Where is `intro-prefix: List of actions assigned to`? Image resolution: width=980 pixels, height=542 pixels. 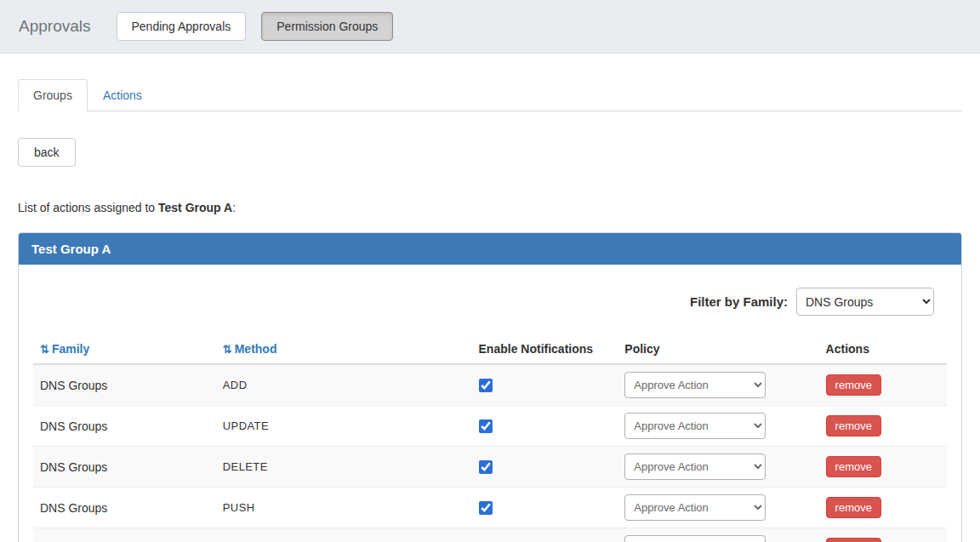 intro-prefix: List of actions assigned to is located at coordinates (88, 208).